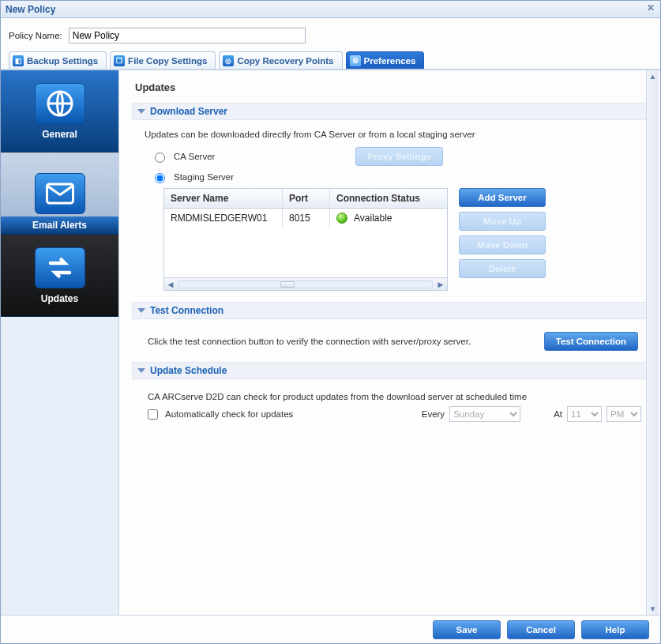 The image size is (661, 644). I want to click on tabbar: ◧ Backup Settings ❐ File Copy Settings ◎…, so click(330, 60).